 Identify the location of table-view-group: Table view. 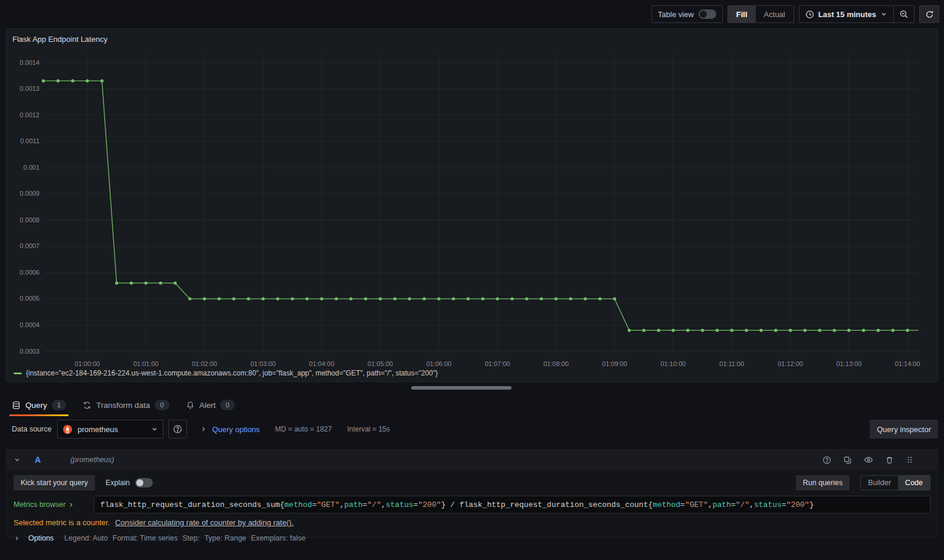
(687, 14).